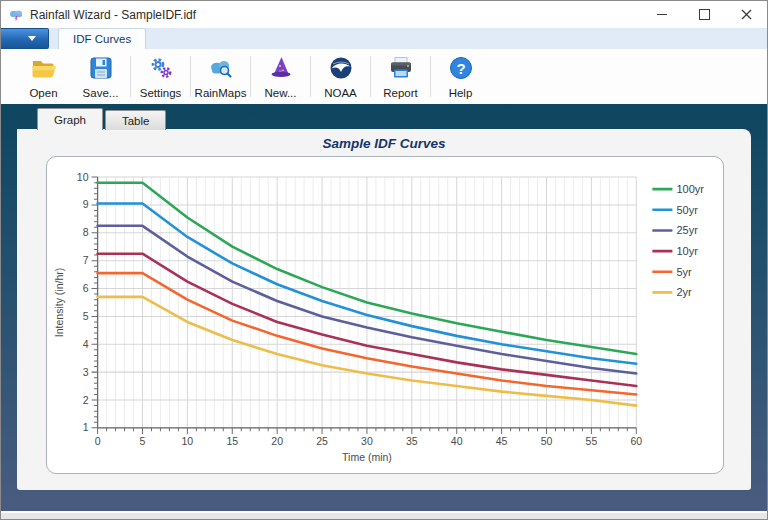 Image resolution: width=768 pixels, height=520 pixels. Describe the element at coordinates (684, 272) in the screenshot. I see `legend-label: 5yr` at that location.